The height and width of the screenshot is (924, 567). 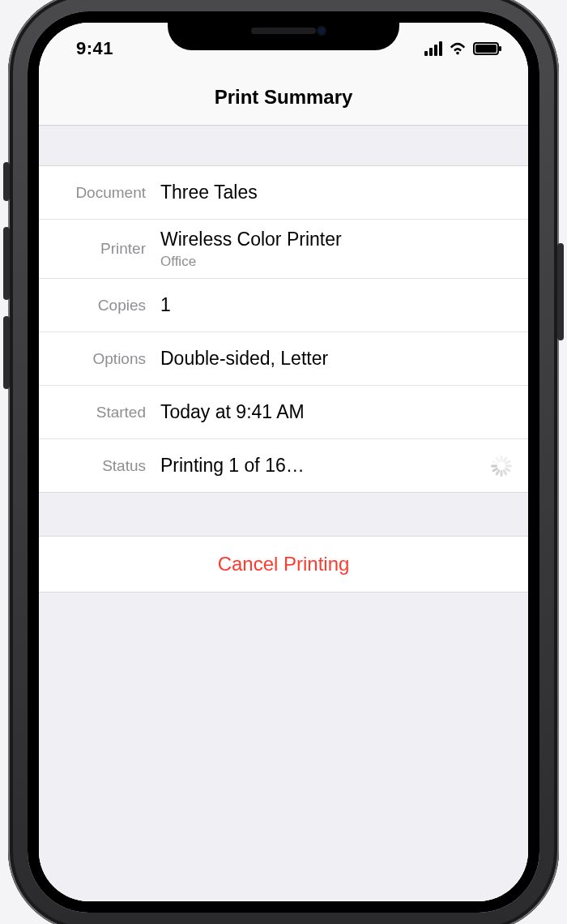 What do you see at coordinates (322, 31) in the screenshot?
I see `front-camera` at bounding box center [322, 31].